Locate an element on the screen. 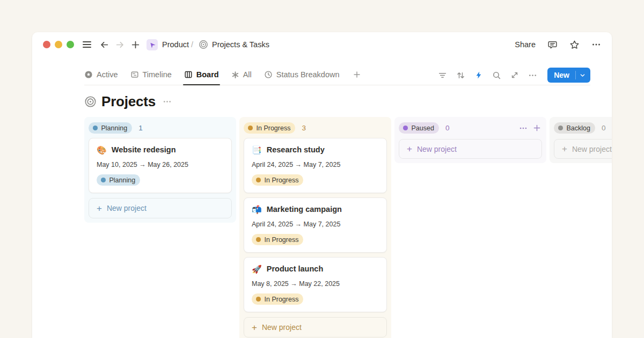  project-card-product-launch: 🚀 Product launch May 8, 2025 → May 22, 2… is located at coordinates (316, 284).